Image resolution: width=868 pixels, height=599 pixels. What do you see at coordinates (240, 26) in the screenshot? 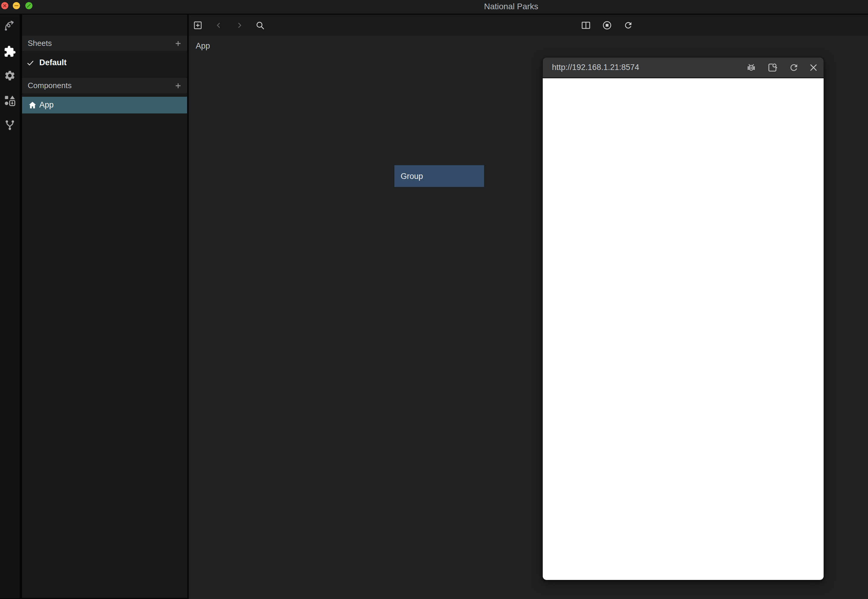
I see `forward-icon` at bounding box center [240, 26].